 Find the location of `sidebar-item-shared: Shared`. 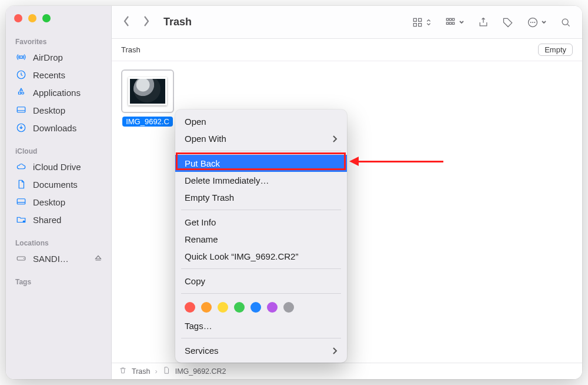

sidebar-item-shared: Shared is located at coordinates (60, 220).